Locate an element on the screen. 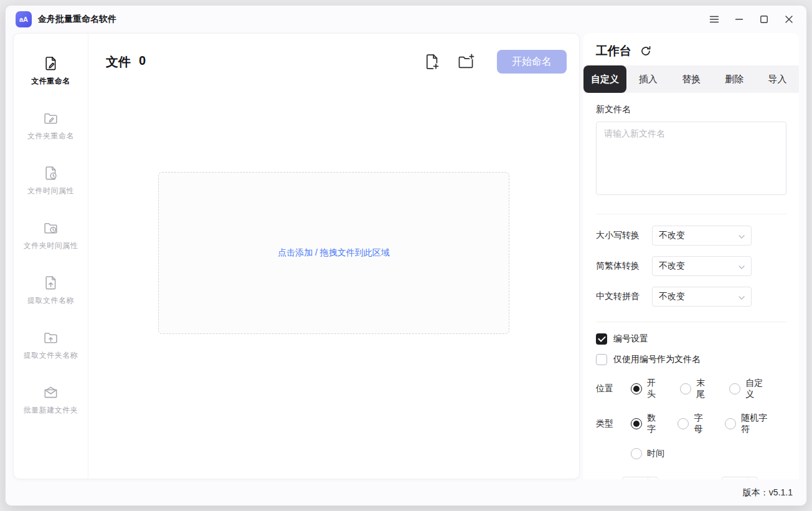 The image size is (812, 511). sidebar-item-folder-time: 文件夹时间属性 is located at coordinates (51, 236).